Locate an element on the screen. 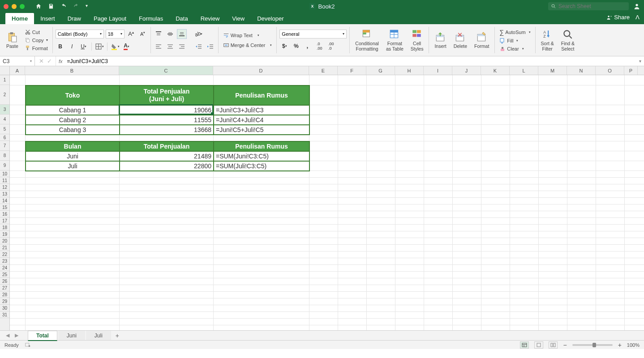 This screenshot has width=644, height=358. tab-home: Home is located at coordinates (20, 19).